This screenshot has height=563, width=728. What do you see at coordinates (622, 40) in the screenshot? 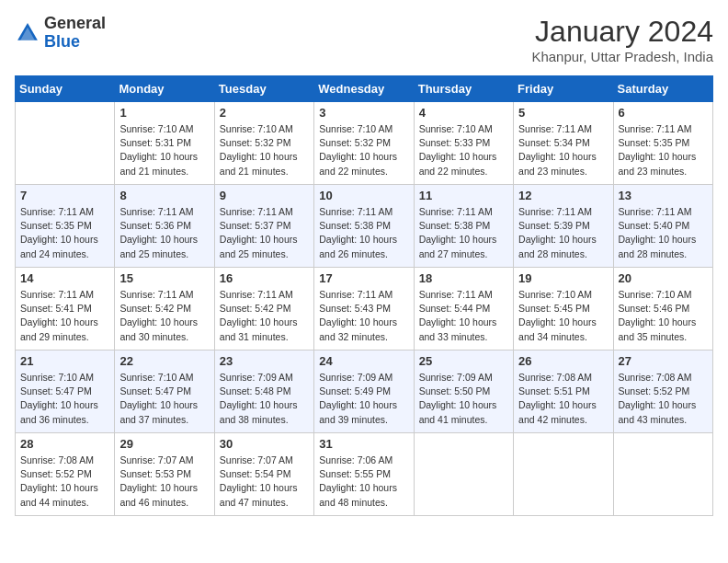
I see `title-area: January 2024 Khanpur, Uttar Pradesh, Ind…` at bounding box center [622, 40].